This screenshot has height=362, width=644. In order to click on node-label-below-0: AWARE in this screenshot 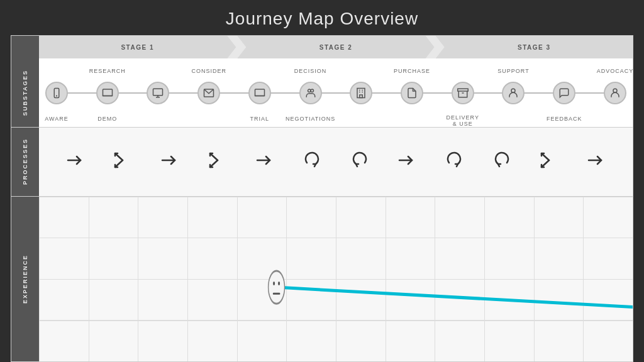, I will do `click(57, 119)`.